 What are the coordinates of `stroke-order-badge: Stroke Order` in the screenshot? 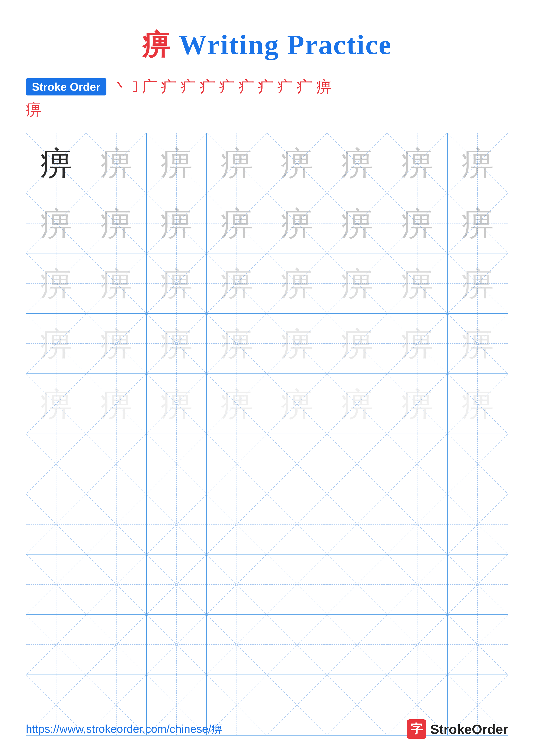 It's located at (66, 87).